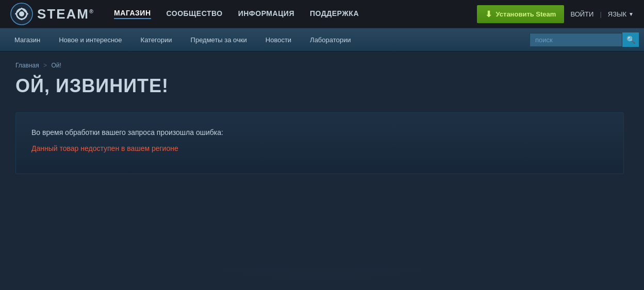 This screenshot has height=290, width=644. I want to click on search-input, so click(576, 40).